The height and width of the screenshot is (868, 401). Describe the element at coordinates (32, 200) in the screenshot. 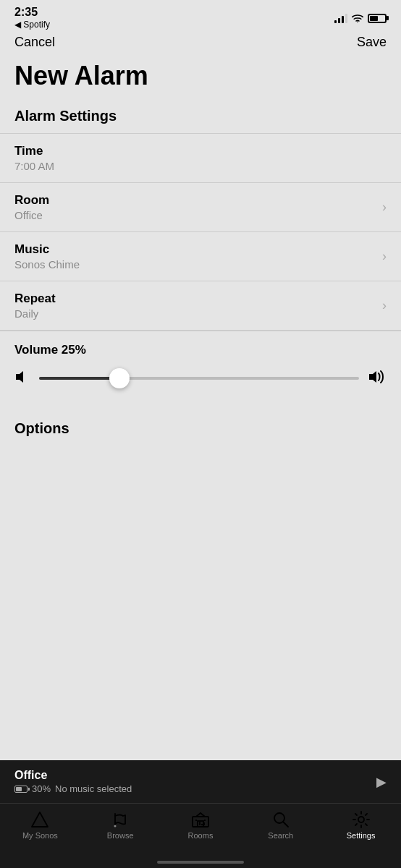

I see `room-label: Room` at that location.